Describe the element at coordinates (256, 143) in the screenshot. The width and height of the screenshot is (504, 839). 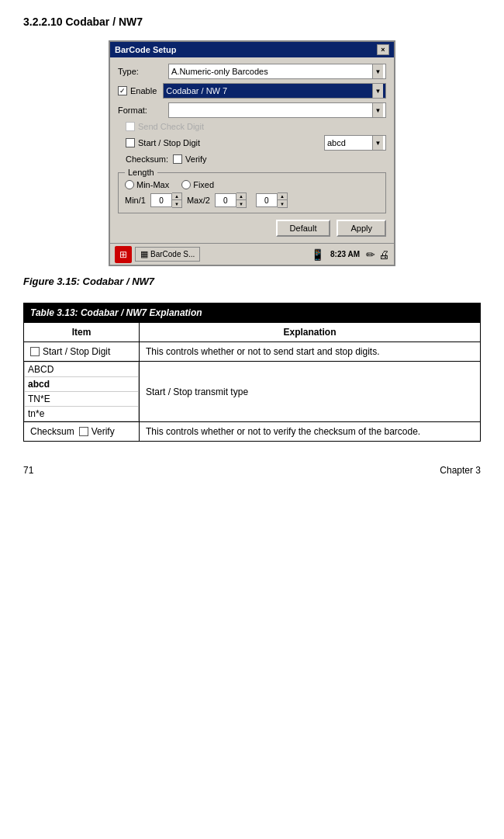
I see `start-stop-row: Start / Stop Digit abcd ▼` at that location.